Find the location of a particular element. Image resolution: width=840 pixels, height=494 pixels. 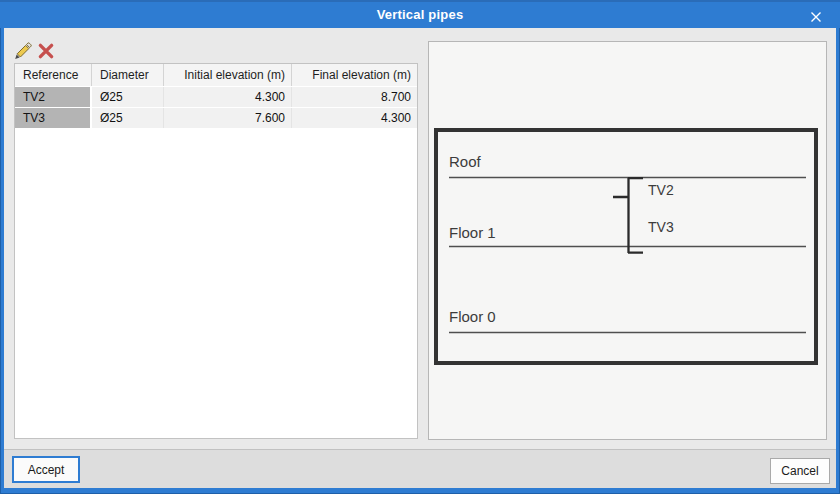

cell-reference: TV2 is located at coordinates (54, 97).